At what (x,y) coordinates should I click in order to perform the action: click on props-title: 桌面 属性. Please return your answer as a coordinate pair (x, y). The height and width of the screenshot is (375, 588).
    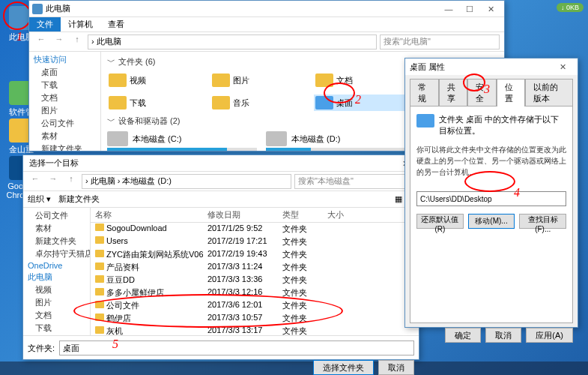
    Looking at the image, I should click on (481, 68).